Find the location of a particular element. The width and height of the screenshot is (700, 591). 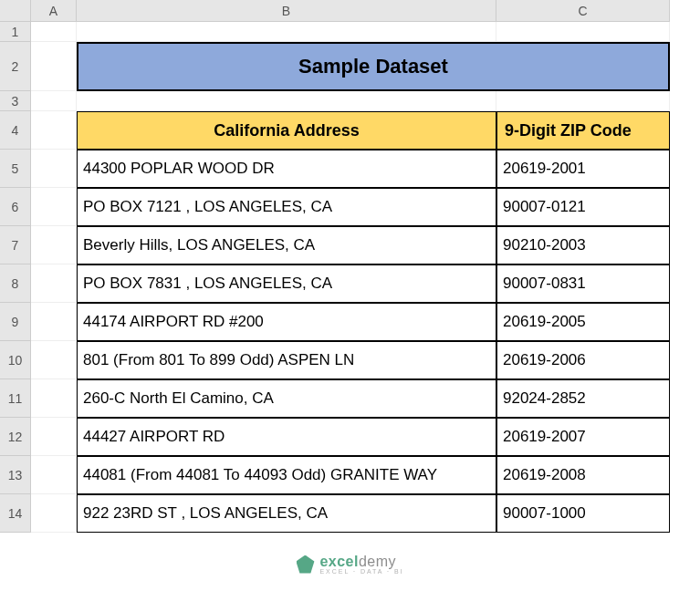

cell-zip: 20619-2006 is located at coordinates (583, 360).